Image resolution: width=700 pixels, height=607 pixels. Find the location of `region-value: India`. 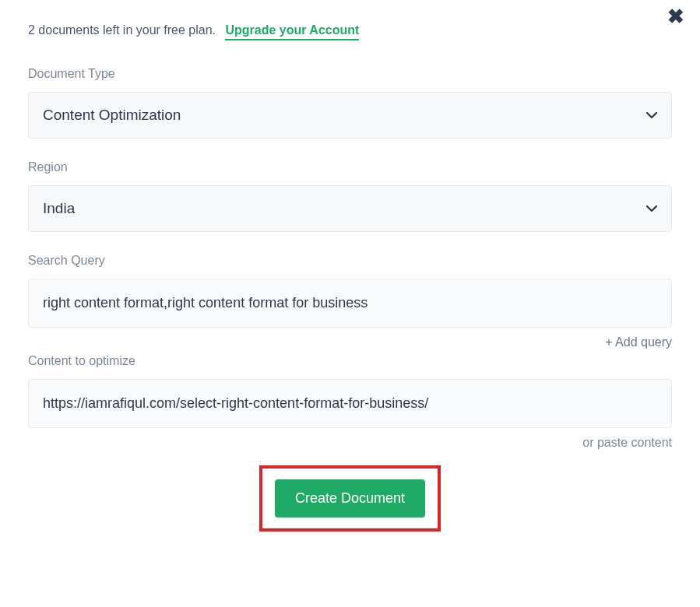

region-value: India is located at coordinates (59, 209).